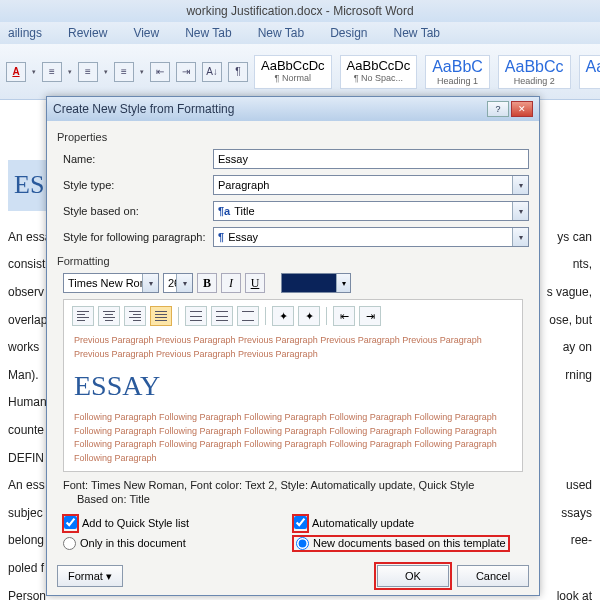  I want to click on auto-update-checkbox, so click(300, 522).